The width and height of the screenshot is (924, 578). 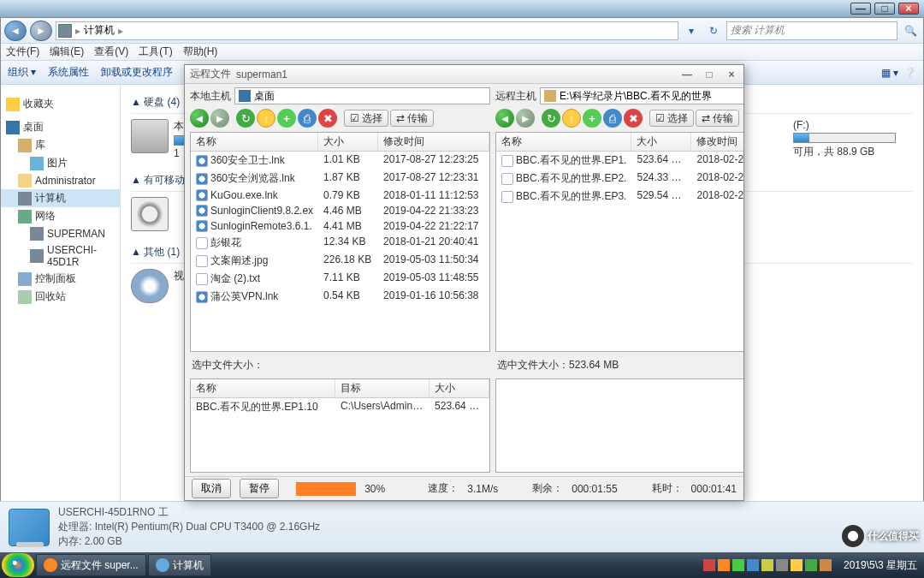 What do you see at coordinates (687, 74) in the screenshot?
I see `dialog-minimize: —` at bounding box center [687, 74].